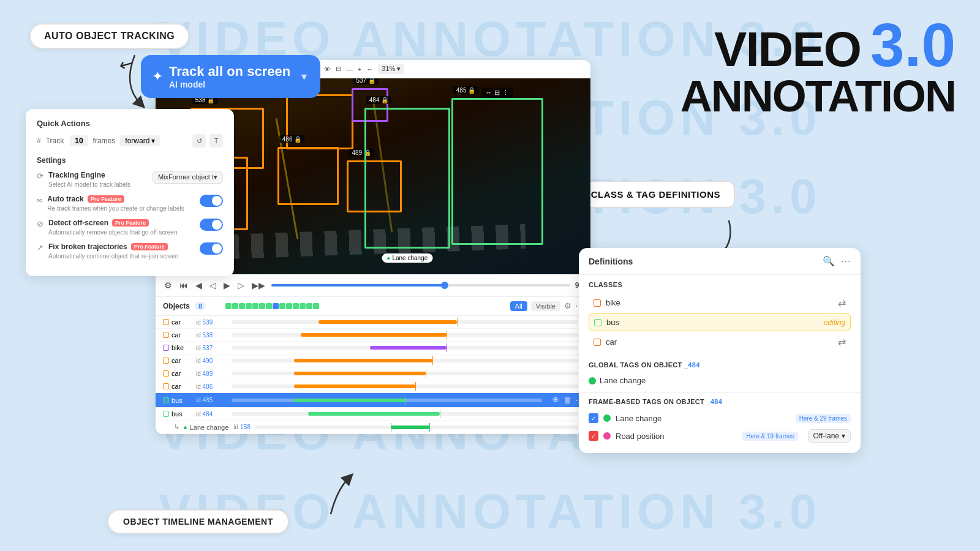 The height and width of the screenshot is (551, 980). I want to click on track-row: # Track 10 frames forward ▾ ↺ T, so click(130, 141).